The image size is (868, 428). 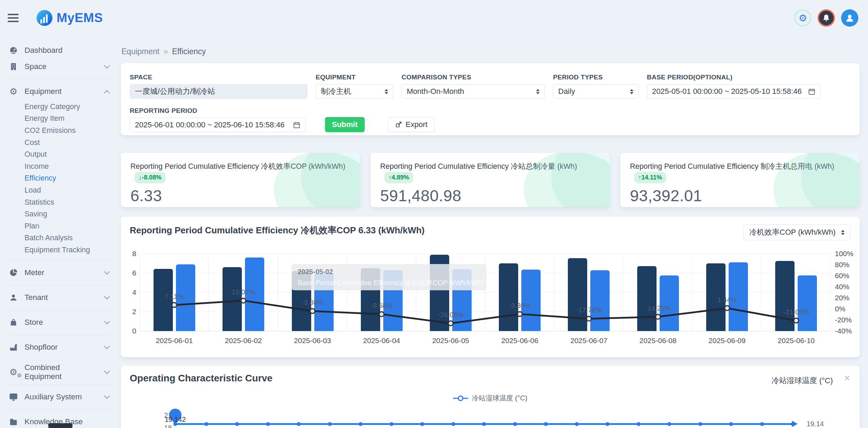 I want to click on sidebar-item-co2-emissions: CO2 Emissions, so click(x=65, y=130).